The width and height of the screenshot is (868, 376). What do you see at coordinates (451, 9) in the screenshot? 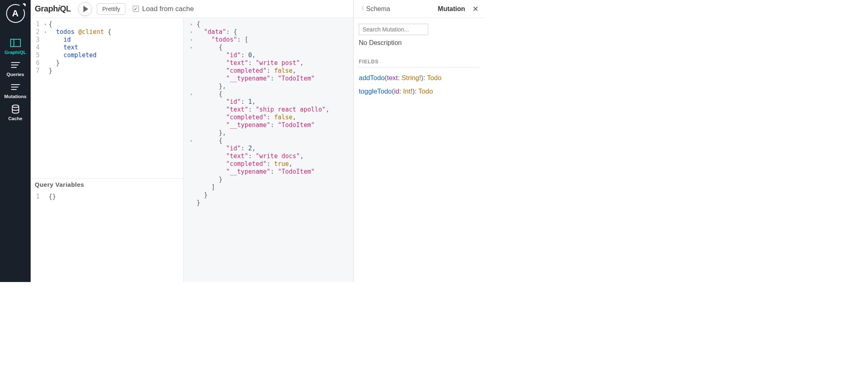
I see `docs-title: Mutation` at bounding box center [451, 9].